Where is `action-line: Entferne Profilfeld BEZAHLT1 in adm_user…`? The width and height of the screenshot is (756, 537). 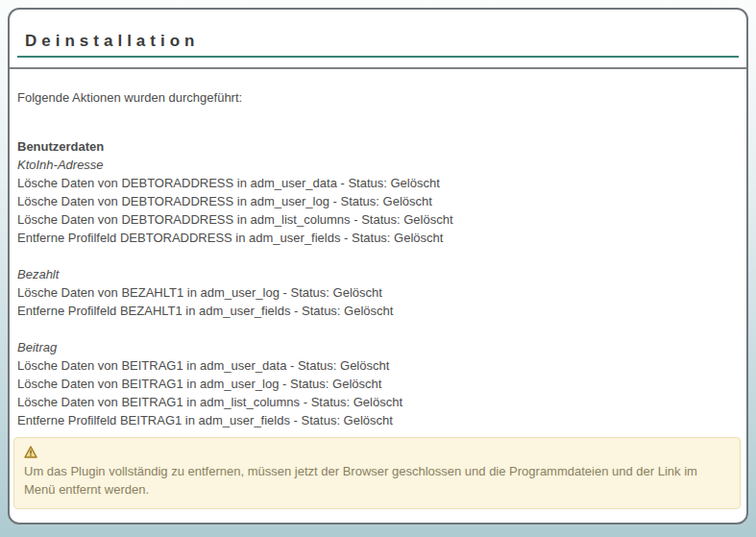
action-line: Entferne Profilfeld BEZAHLT1 in adm_user… is located at coordinates (377, 311).